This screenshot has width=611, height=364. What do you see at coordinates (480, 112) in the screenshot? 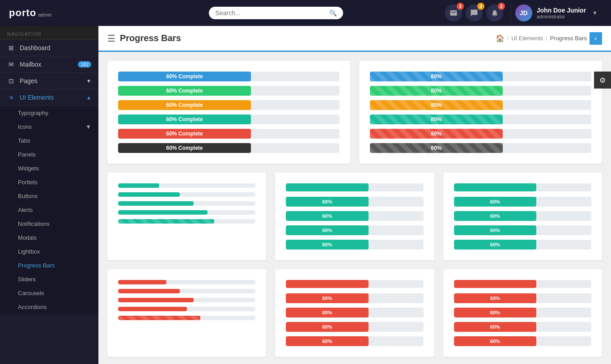
I see `striped-colors-card: 60% 60% 60% 60% 60%` at bounding box center [480, 112].